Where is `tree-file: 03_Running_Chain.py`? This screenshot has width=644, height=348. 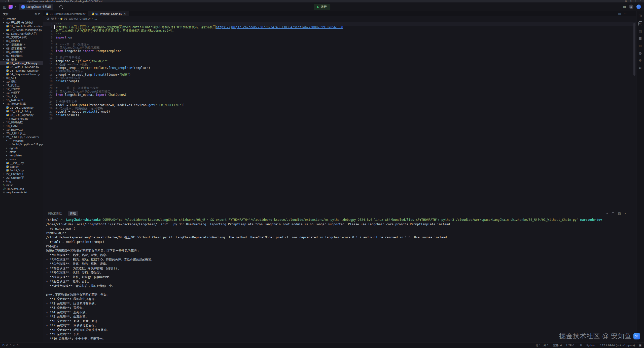
tree-file: 03_Running_Chain.py is located at coordinates (21, 71).